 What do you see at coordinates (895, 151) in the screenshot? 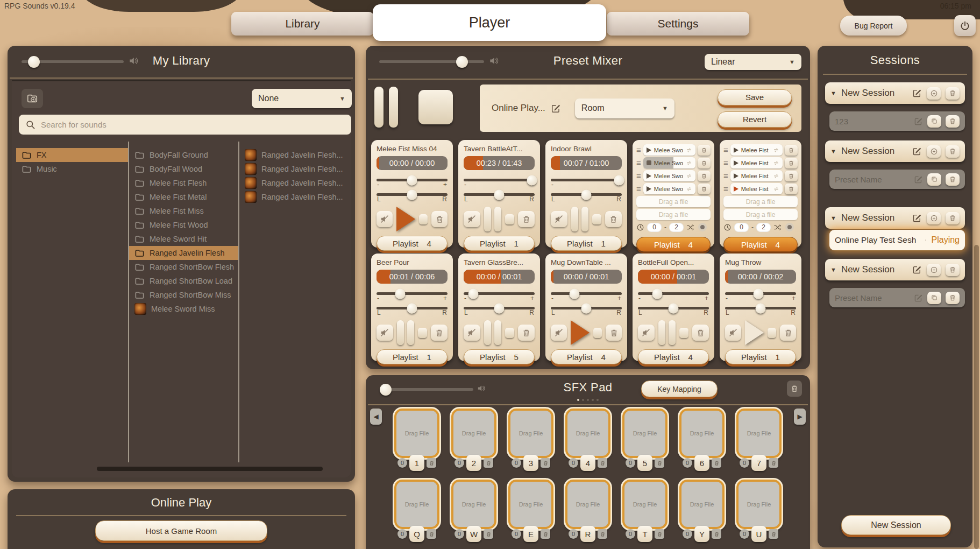
I see `session-header: ▼ New Session` at bounding box center [895, 151].